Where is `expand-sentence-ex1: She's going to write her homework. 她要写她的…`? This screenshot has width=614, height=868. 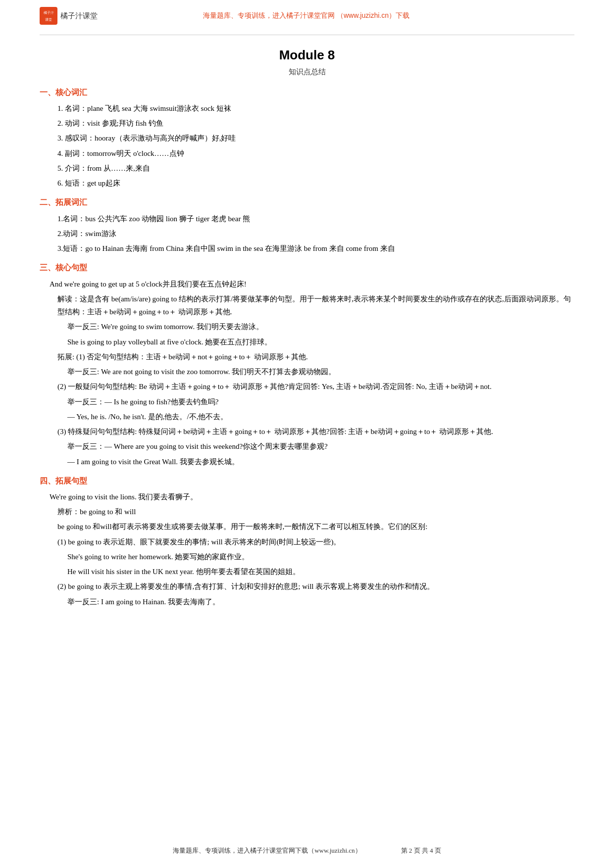
expand-sentence-ex1: She's going to write her homework. 她要写她的… is located at coordinates (321, 557).